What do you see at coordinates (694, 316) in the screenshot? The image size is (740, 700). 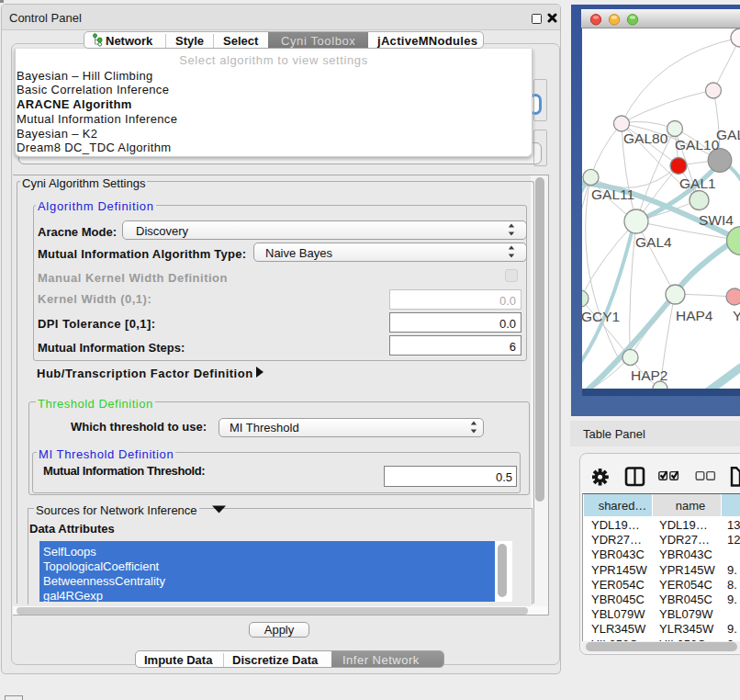 I see `svg-text: HAP4` at bounding box center [694, 316].